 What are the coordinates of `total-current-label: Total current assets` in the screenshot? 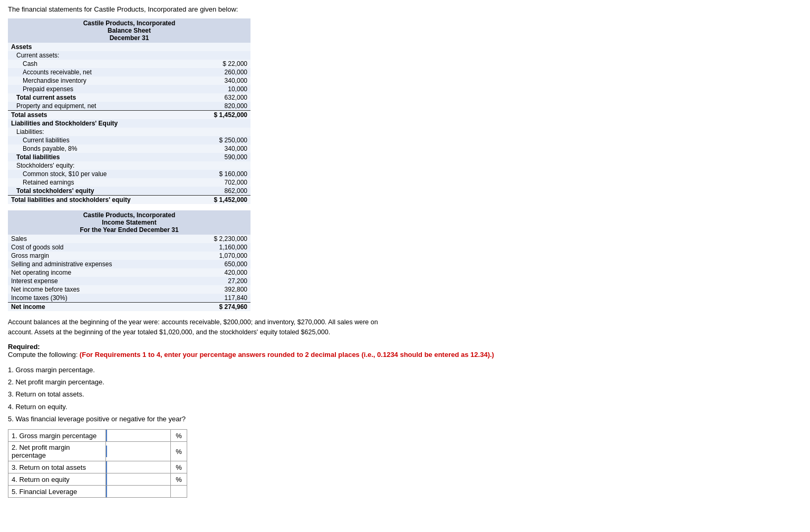 It's located at (93, 98).